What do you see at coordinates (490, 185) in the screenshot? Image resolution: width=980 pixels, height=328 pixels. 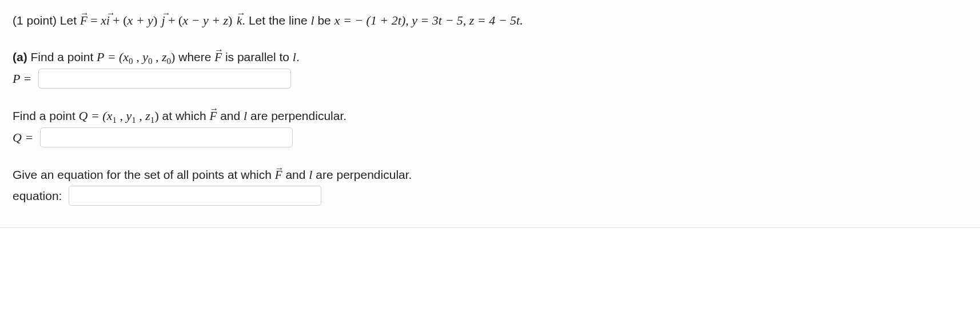 I see `part-equation: Give an equation for the set of all poin…` at bounding box center [490, 185].